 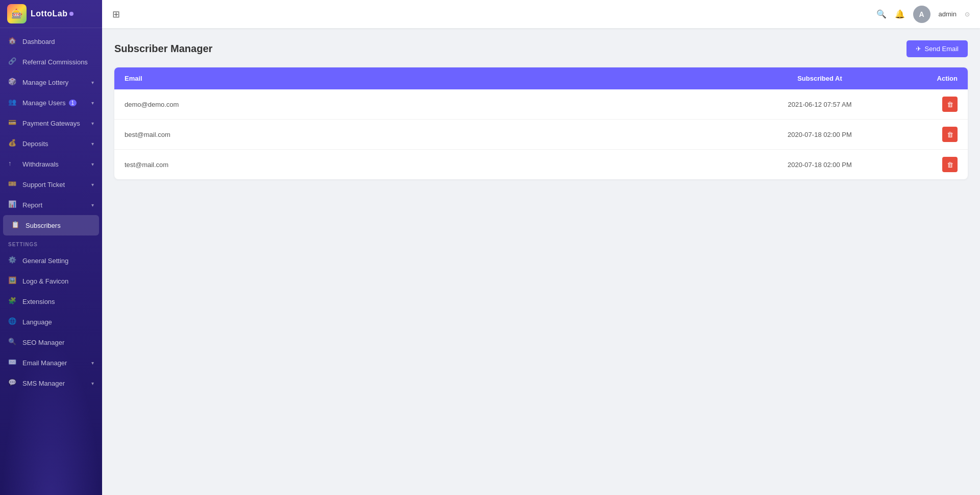 What do you see at coordinates (13, 123) in the screenshot?
I see `credit-card-icon: 💳` at bounding box center [13, 123].